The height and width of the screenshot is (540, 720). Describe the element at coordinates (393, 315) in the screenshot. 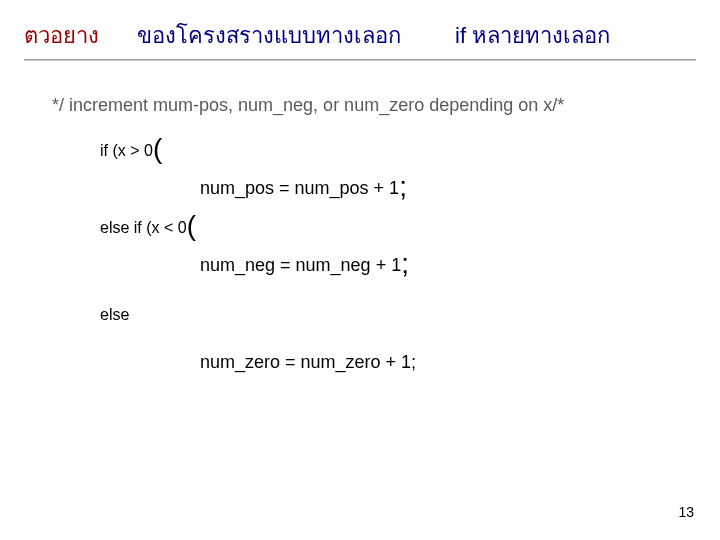

I see `code-line-else: else` at that location.